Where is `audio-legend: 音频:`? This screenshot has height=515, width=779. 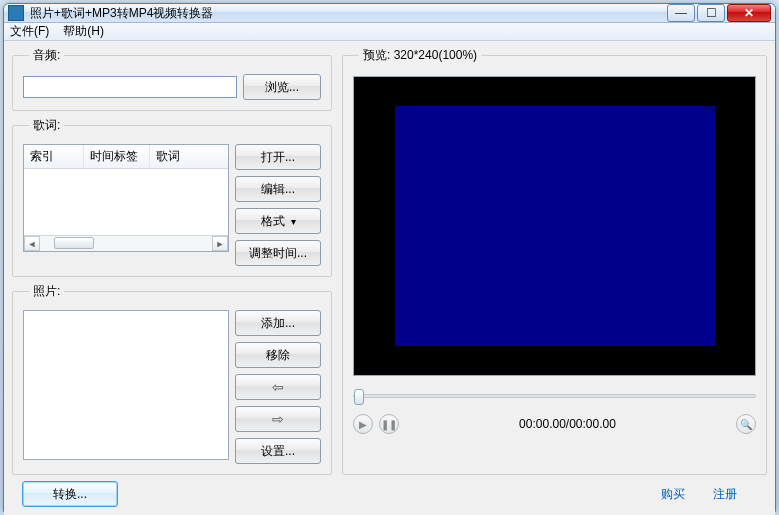 audio-legend: 音频: is located at coordinates (46, 56).